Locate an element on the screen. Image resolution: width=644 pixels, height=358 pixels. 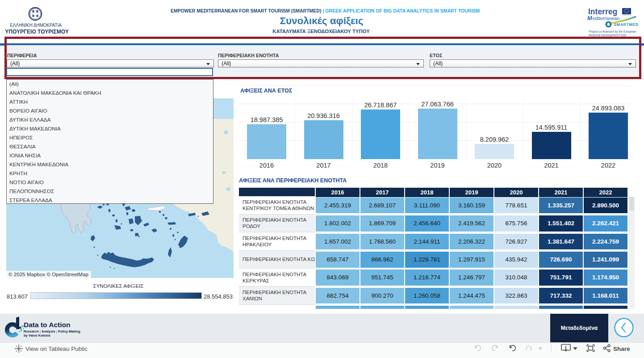
svg-text: by Vaios Kotsios is located at coordinates (37, 335).